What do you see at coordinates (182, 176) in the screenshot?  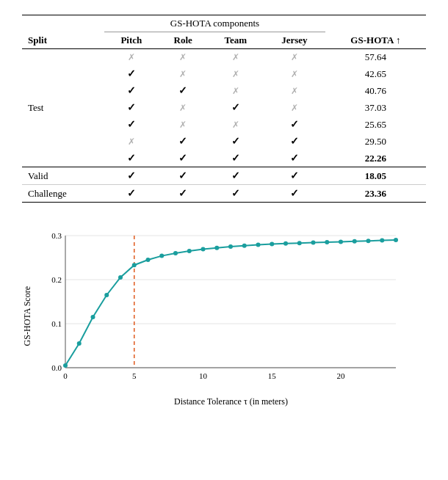 I see `valid-role: ✓` at bounding box center [182, 176].